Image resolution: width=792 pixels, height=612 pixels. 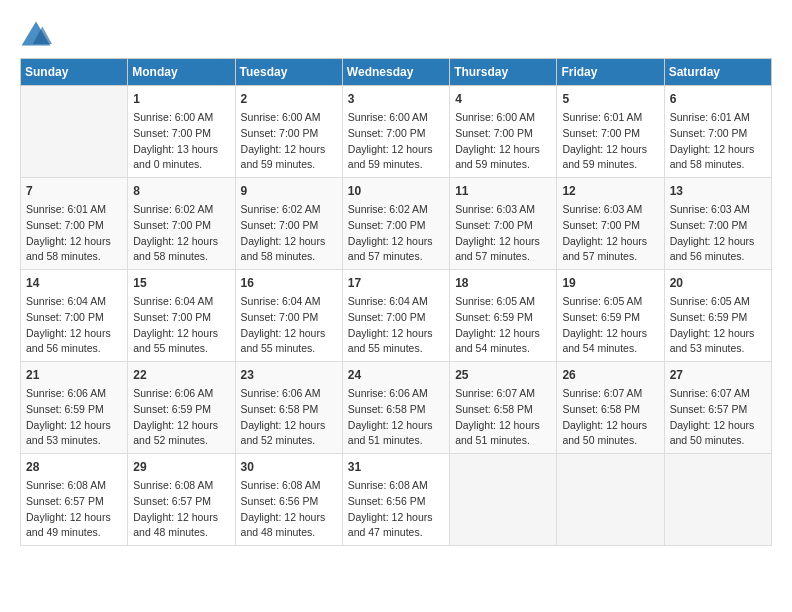 I want to click on col-header-monday: Monday, so click(x=182, y=72).